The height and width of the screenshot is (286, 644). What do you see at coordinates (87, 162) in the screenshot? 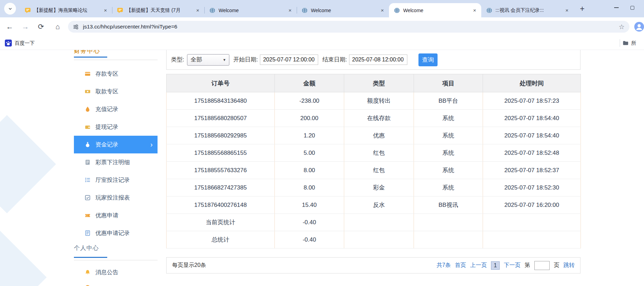
I see `lottery-detail-icon` at bounding box center [87, 162].